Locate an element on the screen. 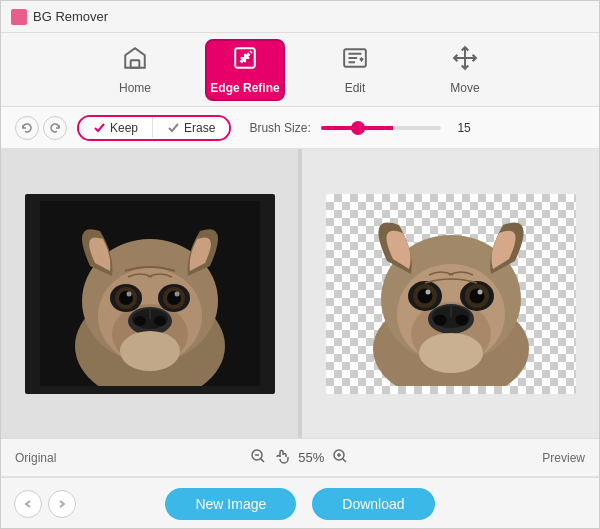  download-button: Download is located at coordinates (373, 504).